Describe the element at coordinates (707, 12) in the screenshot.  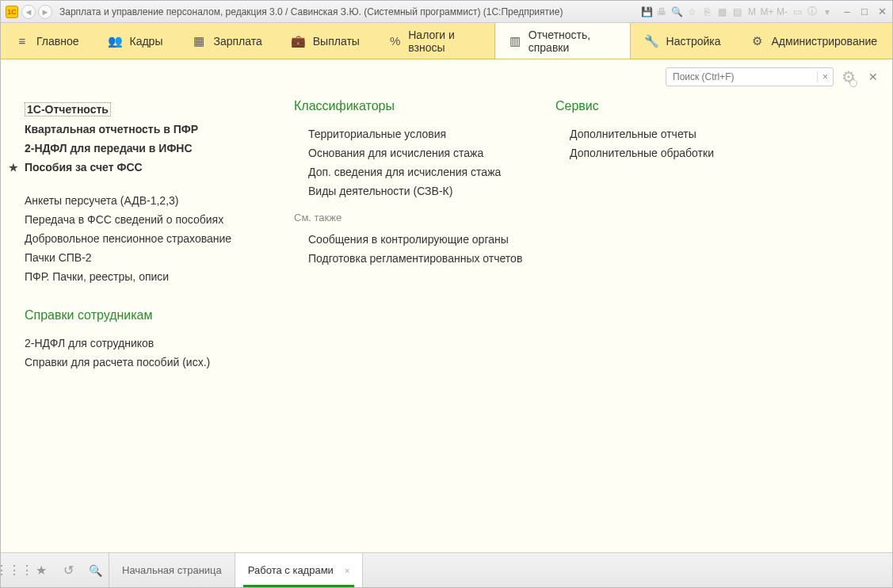
I see `link-icon: ⎘` at that location.